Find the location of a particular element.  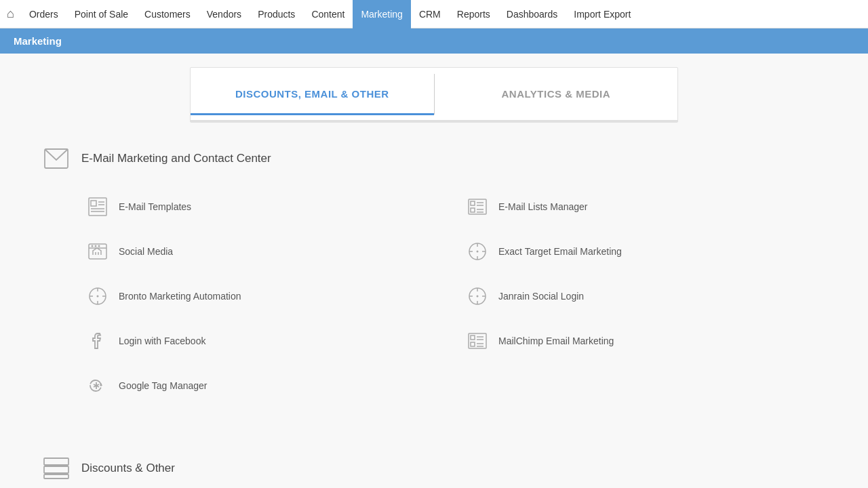

nav-customers: Customers is located at coordinates (167, 14).